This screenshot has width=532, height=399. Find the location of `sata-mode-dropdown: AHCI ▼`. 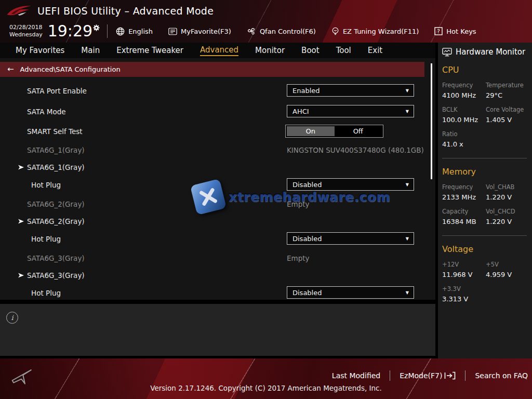

sata-mode-dropdown: AHCI ▼ is located at coordinates (350, 111).